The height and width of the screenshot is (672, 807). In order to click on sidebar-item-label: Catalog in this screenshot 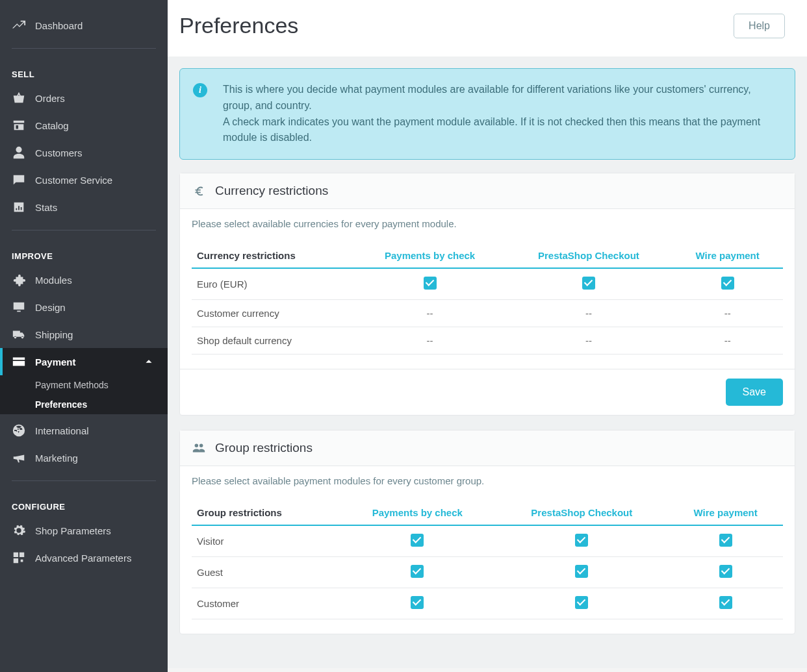, I will do `click(52, 126)`.